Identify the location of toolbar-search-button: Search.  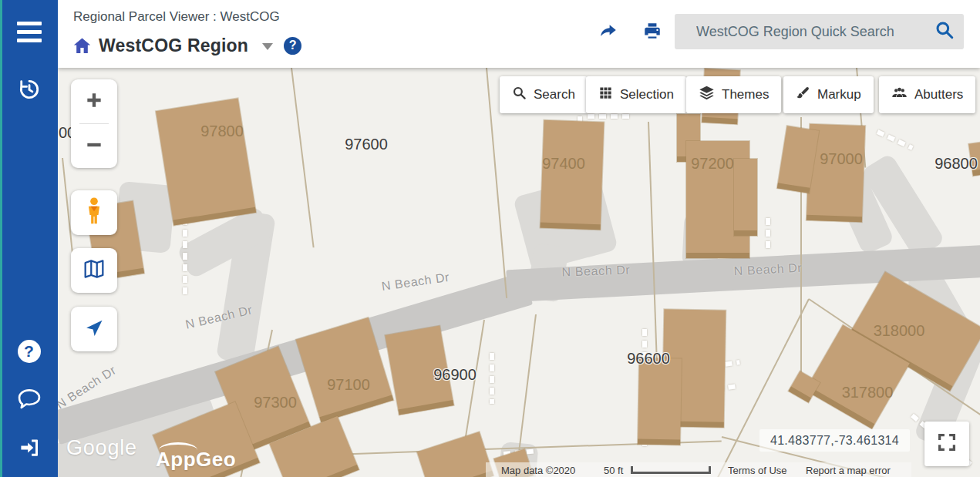
(544, 95).